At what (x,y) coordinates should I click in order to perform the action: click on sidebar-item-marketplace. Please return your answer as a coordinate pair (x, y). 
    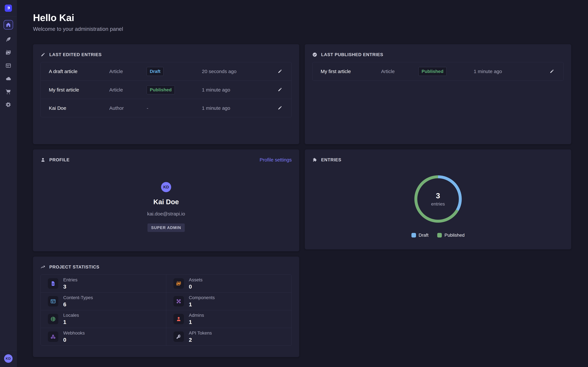
    Looking at the image, I should click on (8, 92).